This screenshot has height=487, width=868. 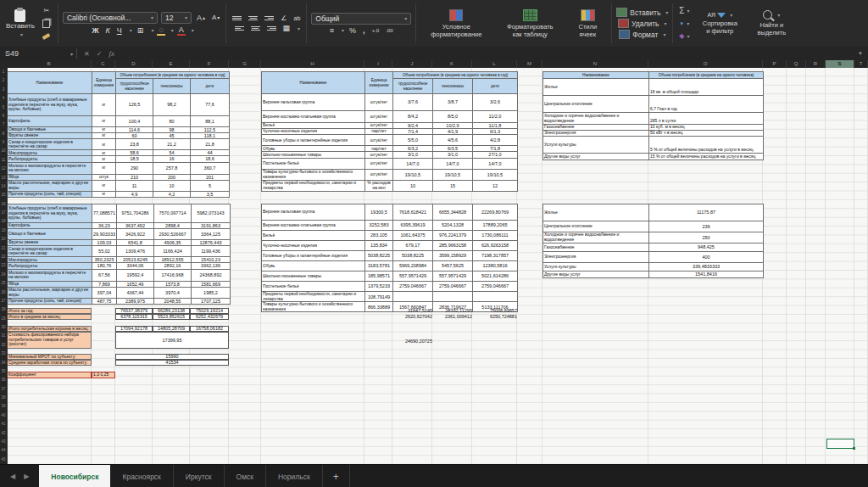 What do you see at coordinates (314, 132) in the screenshot?
I see `row-name-cell: Чулочно-носочные изделия` at bounding box center [314, 132].